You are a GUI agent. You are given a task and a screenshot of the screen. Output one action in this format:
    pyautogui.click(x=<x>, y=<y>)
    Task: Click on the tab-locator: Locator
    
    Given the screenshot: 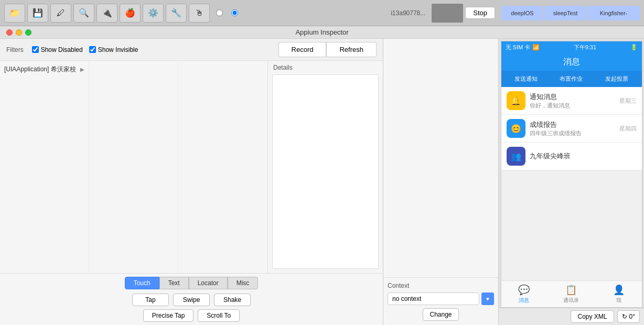 What is the action you would take?
    pyautogui.click(x=208, y=283)
    